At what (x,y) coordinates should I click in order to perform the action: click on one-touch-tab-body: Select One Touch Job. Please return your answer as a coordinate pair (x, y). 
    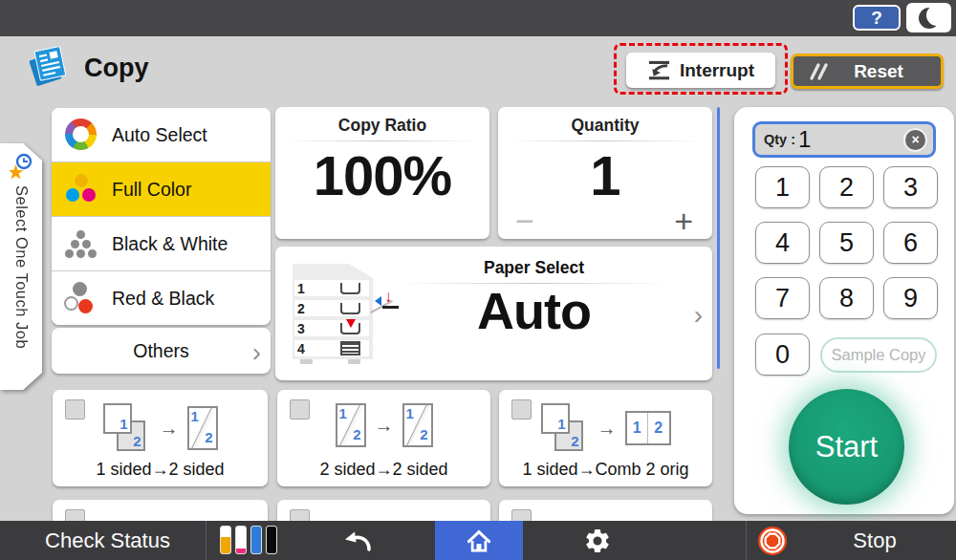
    Looking at the image, I should click on (21, 267).